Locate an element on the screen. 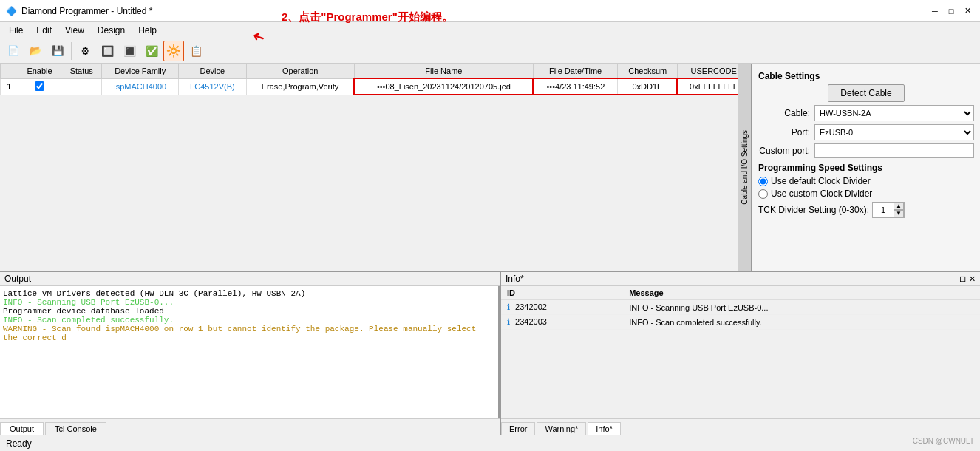 This screenshot has width=980, height=451. info-table: ID Message ℹ 2342002 INFO - Scanning USB… is located at coordinates (741, 308).